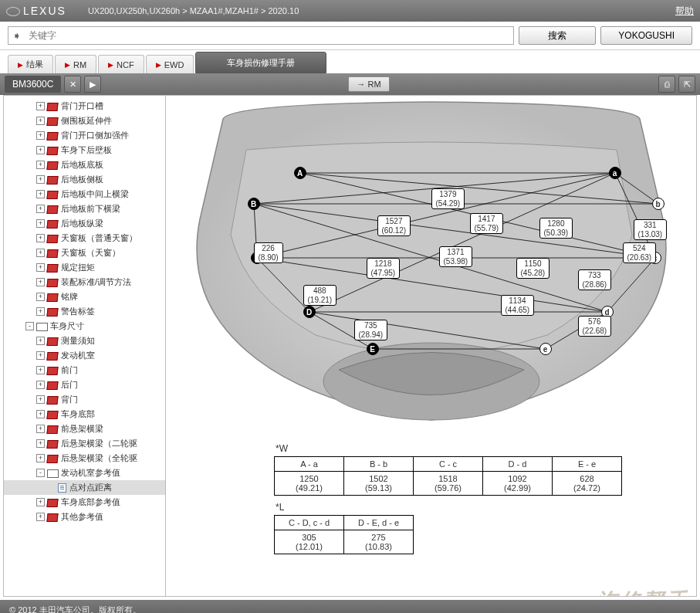  I want to click on measurement-label: 524(20.63), so click(640, 253).